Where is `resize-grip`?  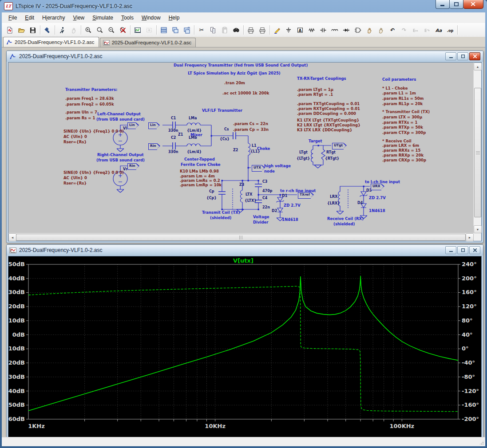 resize-grip is located at coordinates (481, 443).